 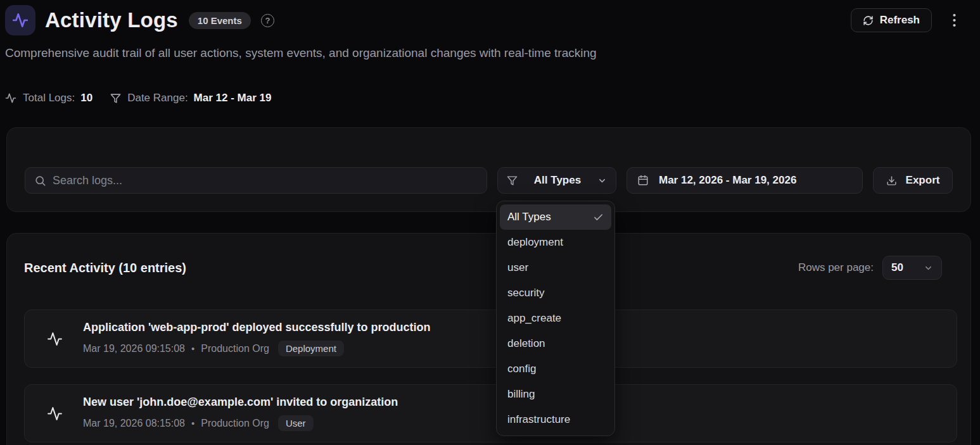 I want to click on search-box, so click(x=256, y=180).